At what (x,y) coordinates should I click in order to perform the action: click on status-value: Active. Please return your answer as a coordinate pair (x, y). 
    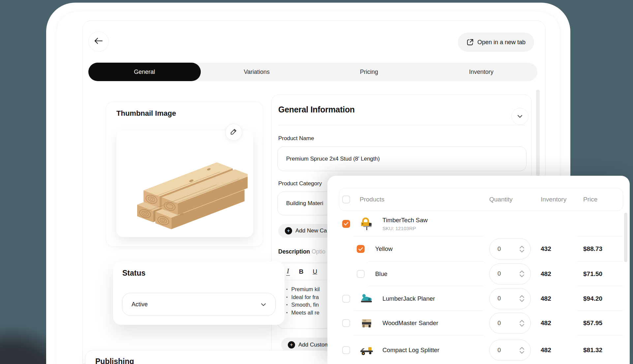
    Looking at the image, I should click on (140, 305).